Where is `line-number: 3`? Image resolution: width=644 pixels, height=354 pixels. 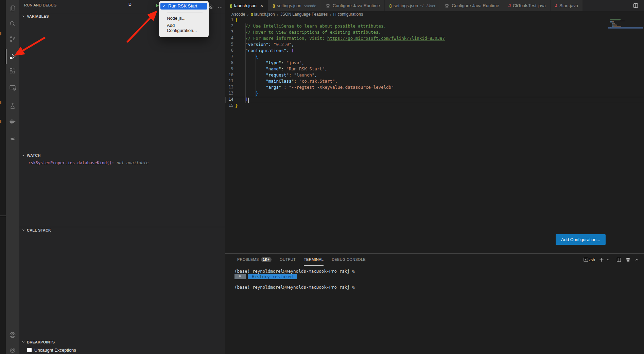
line-number: 3 is located at coordinates (229, 32).